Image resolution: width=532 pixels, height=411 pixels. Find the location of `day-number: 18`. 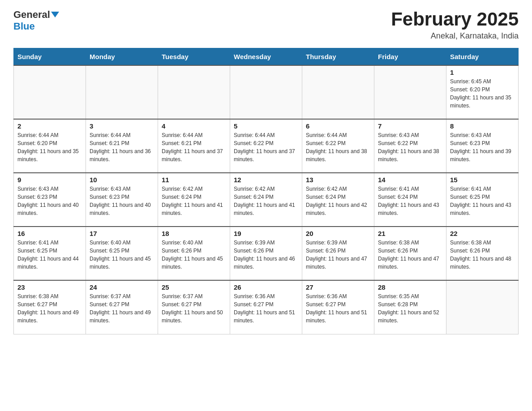

day-number: 18 is located at coordinates (194, 234).